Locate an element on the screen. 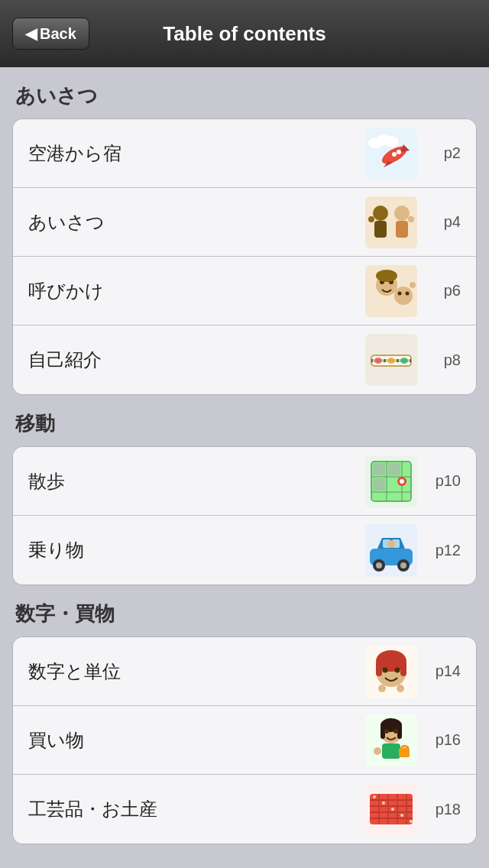  item-page: p12 is located at coordinates (445, 550).